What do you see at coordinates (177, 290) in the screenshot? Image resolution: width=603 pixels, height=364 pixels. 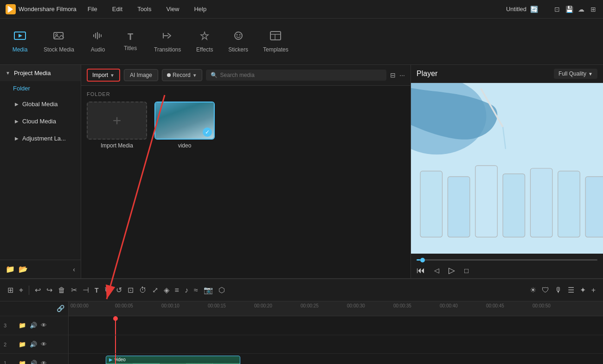 I see `timeline-eq-icon: ≡` at bounding box center [177, 290].